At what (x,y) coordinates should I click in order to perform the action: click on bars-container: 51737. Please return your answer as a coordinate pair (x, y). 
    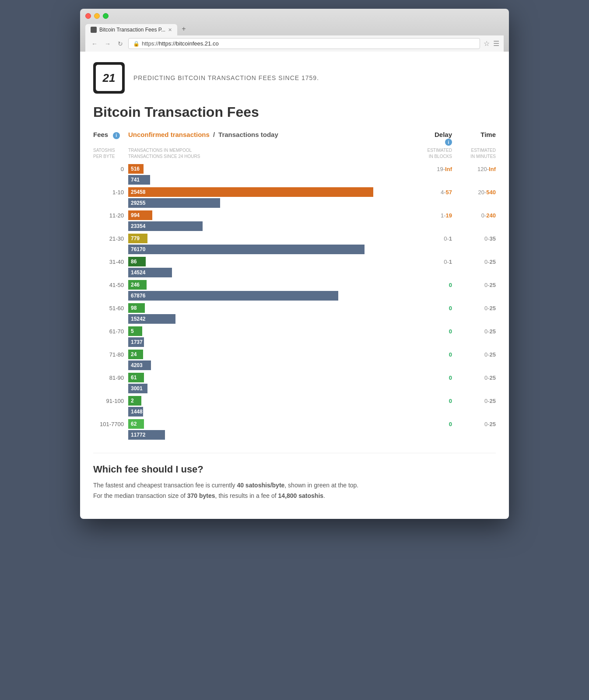
    Looking at the image, I should click on (268, 337).